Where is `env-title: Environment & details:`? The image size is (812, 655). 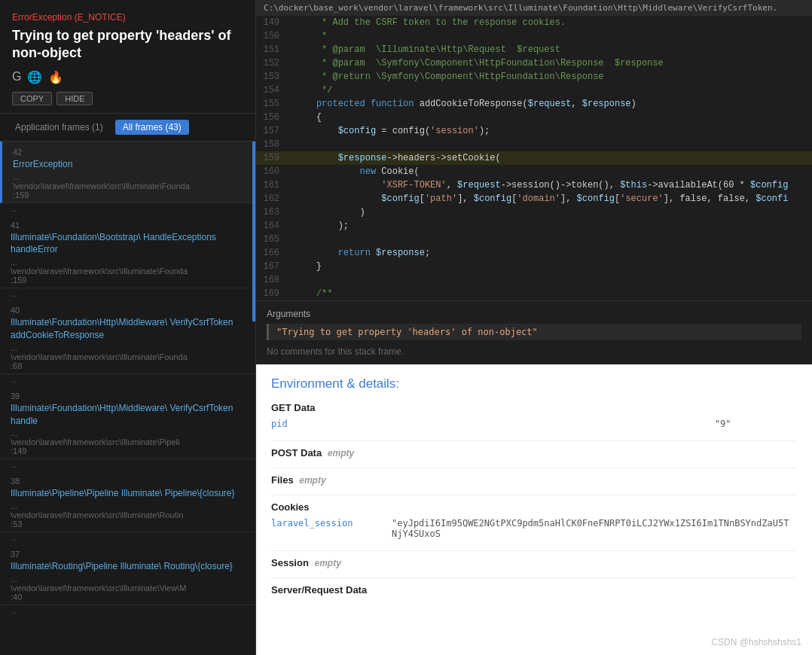
env-title: Environment & details: is located at coordinates (534, 384).